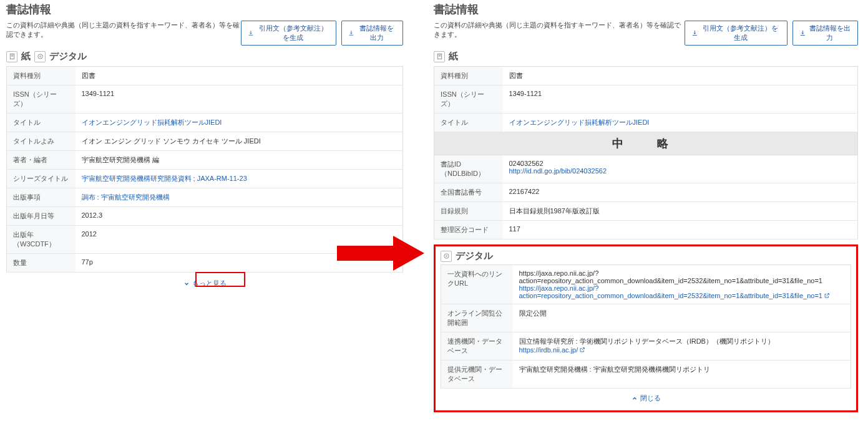 This screenshot has width=868, height=421. What do you see at coordinates (646, 211) in the screenshot?
I see `table-row: 目録規則日本目録規則1987年版改訂版` at bounding box center [646, 211].